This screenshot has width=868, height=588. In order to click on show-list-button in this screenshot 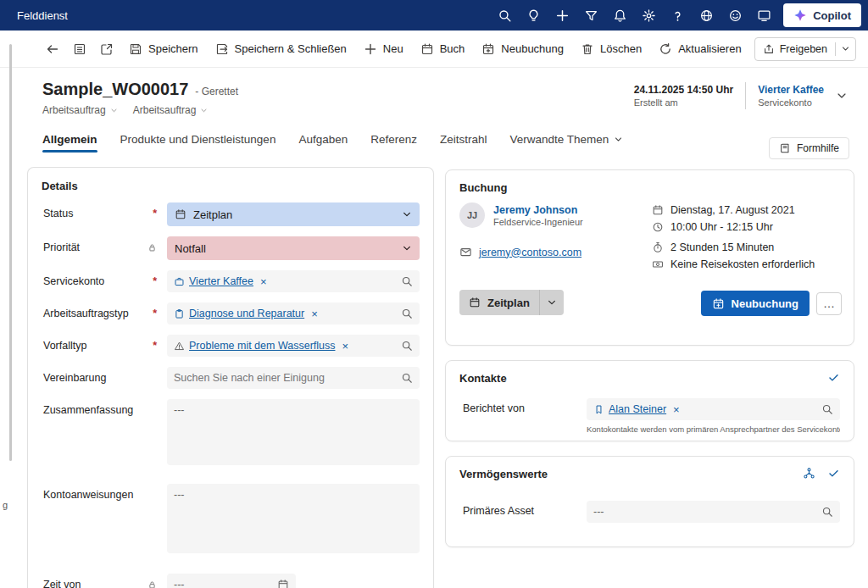, I will do `click(80, 49)`.